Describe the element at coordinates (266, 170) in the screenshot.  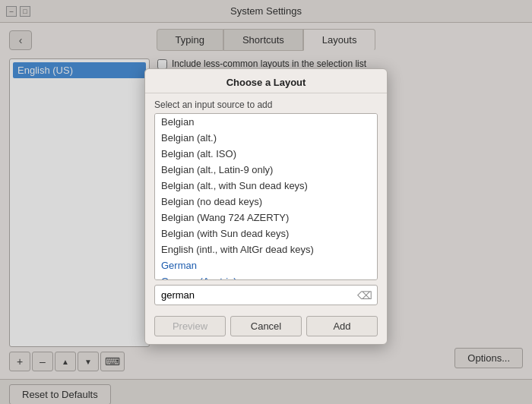
I see `modal-list-item: Belgian (alt., Latin-9 only)` at that location.